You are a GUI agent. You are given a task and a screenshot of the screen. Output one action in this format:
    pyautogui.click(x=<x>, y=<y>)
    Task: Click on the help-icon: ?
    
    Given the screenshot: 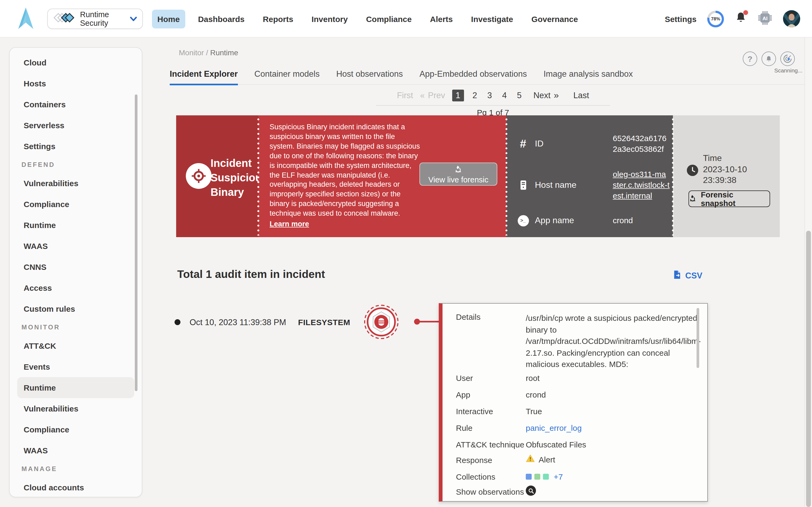 What is the action you would take?
    pyautogui.click(x=750, y=59)
    